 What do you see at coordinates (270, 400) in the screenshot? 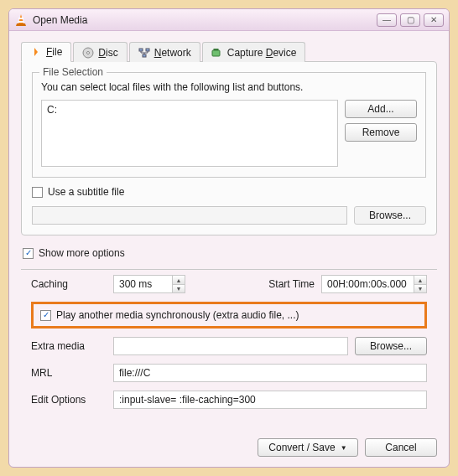
I see `edit-options-input` at bounding box center [270, 400].